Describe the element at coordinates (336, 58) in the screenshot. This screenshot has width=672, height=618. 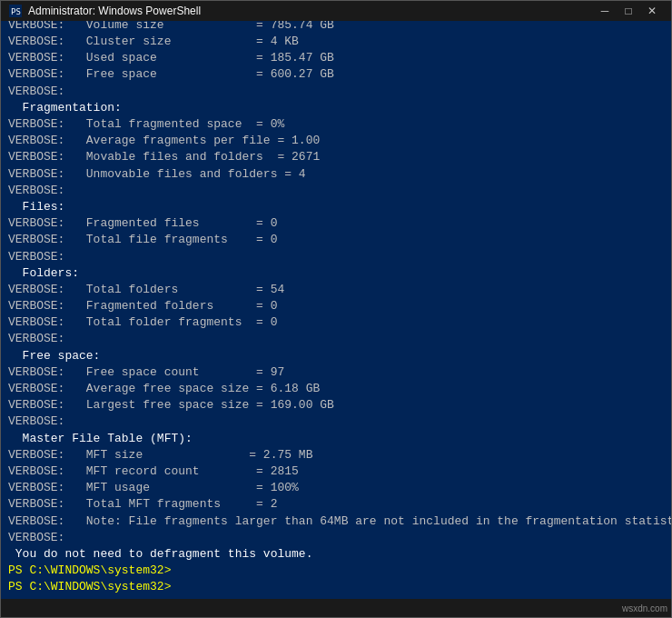
I see `console-line: VERBOSE: Used space = 185.47 GB` at that location.